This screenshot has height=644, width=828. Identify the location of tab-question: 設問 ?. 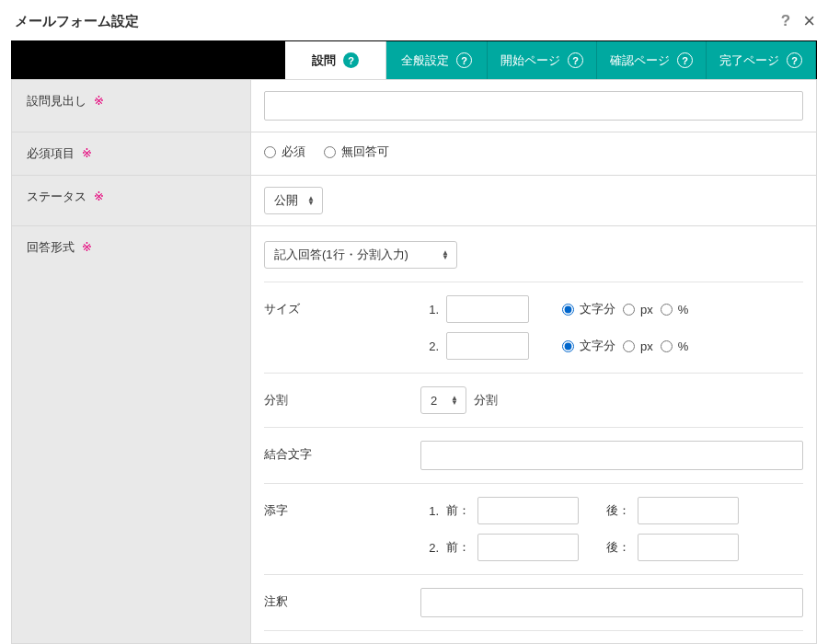
(336, 61).